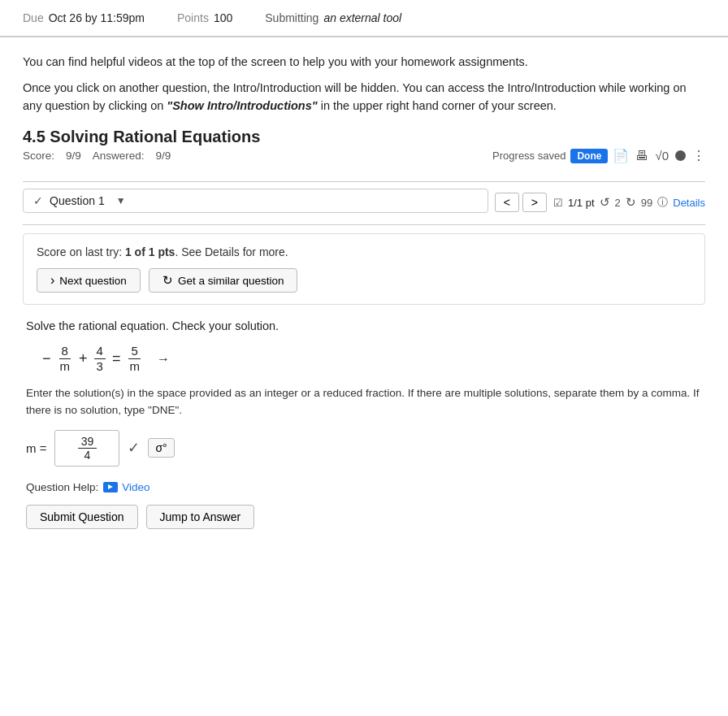  What do you see at coordinates (77, 201) in the screenshot?
I see `question-label: Question 1` at bounding box center [77, 201].